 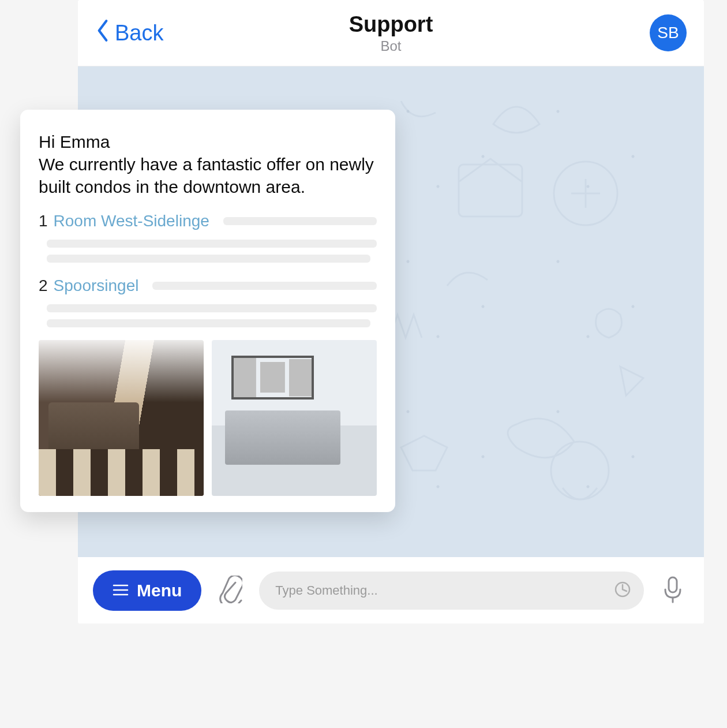 What do you see at coordinates (391, 24) in the screenshot?
I see `chat-title: Support` at bounding box center [391, 24].